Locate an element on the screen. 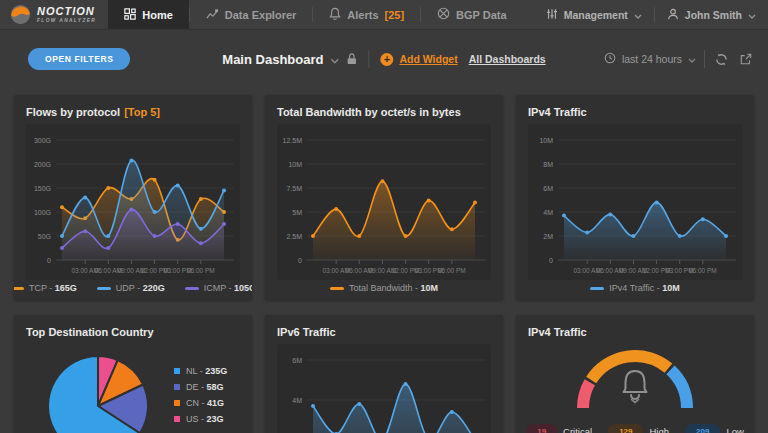 This screenshot has width=768, height=433. svg-text: 100G is located at coordinates (42, 212).